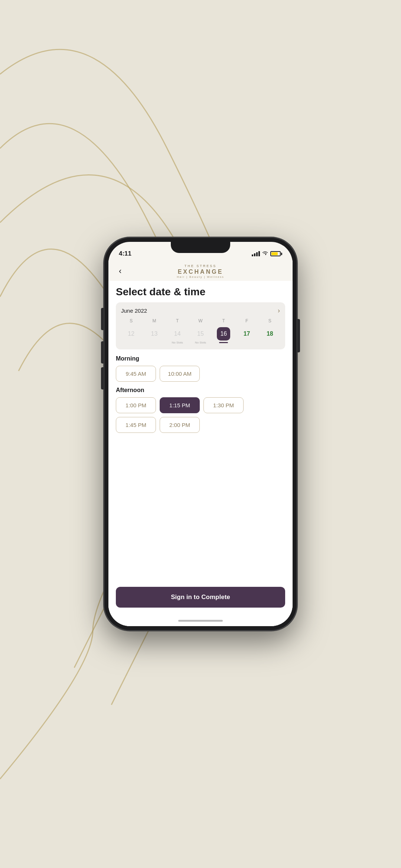 Image resolution: width=401 pixels, height=868 pixels. Describe the element at coordinates (247, 336) in the screenshot. I see `calendar-date-17: 17` at that location.